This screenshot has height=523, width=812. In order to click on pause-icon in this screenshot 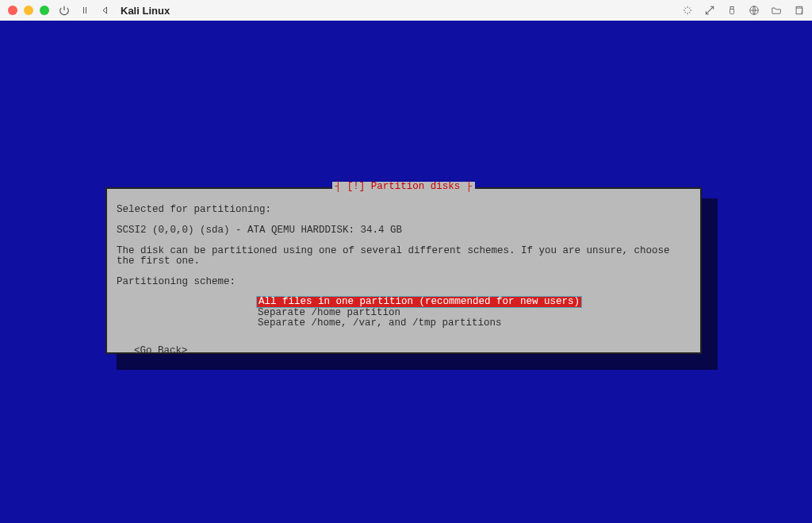, I will do `click(85, 10)`.